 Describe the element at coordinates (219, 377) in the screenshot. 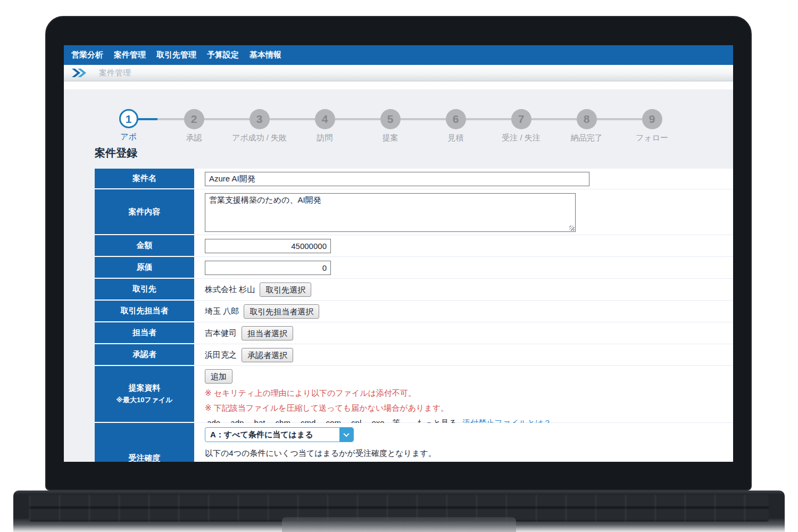

I see `add-file-button: 追加` at that location.